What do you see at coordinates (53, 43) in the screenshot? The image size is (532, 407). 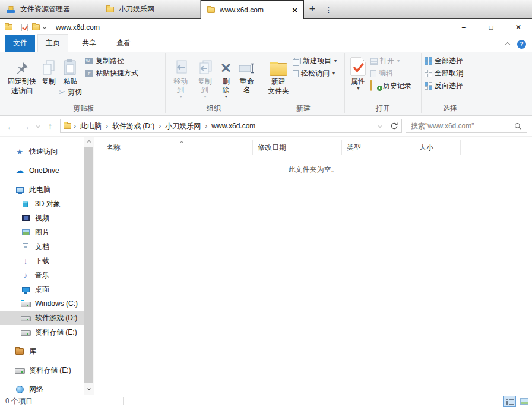 I see `ribbon-tab-home: 主页` at bounding box center [53, 43].